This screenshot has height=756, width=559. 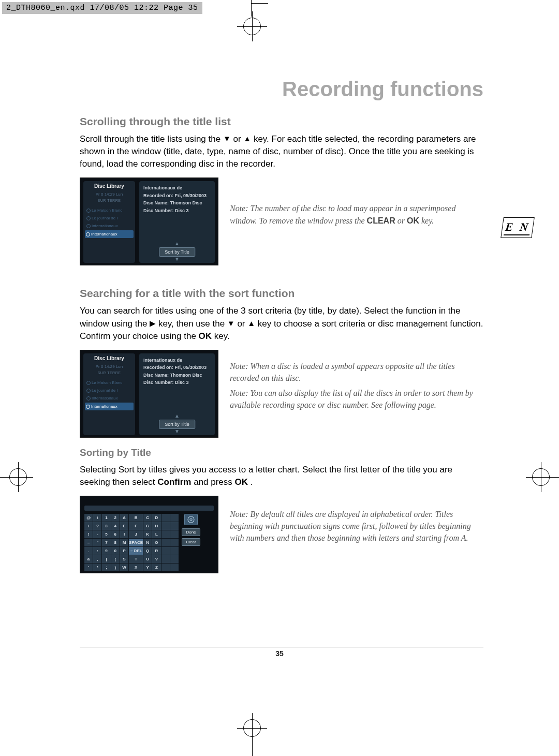 I want to click on letter-cell: I, so click(x=124, y=534).